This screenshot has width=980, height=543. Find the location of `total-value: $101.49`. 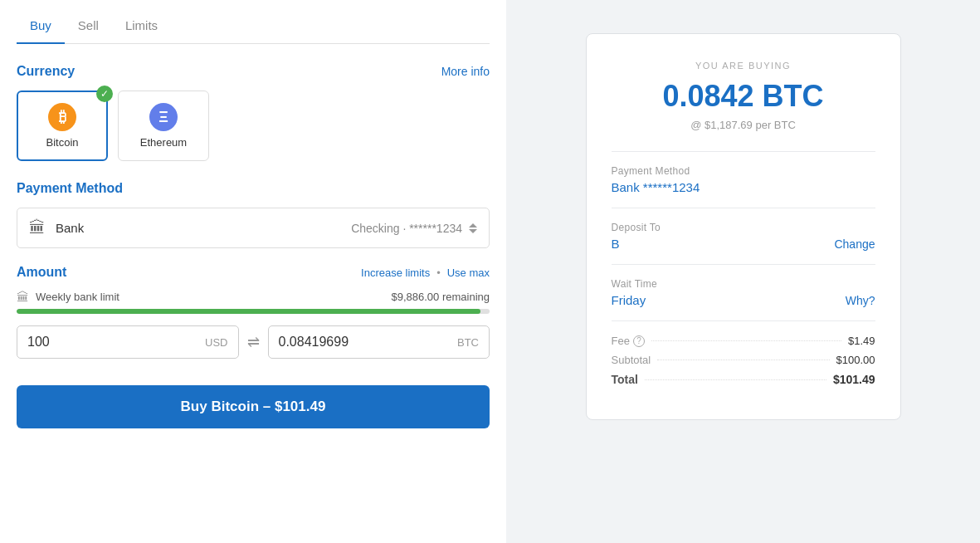

total-value: $101.49 is located at coordinates (855, 379).